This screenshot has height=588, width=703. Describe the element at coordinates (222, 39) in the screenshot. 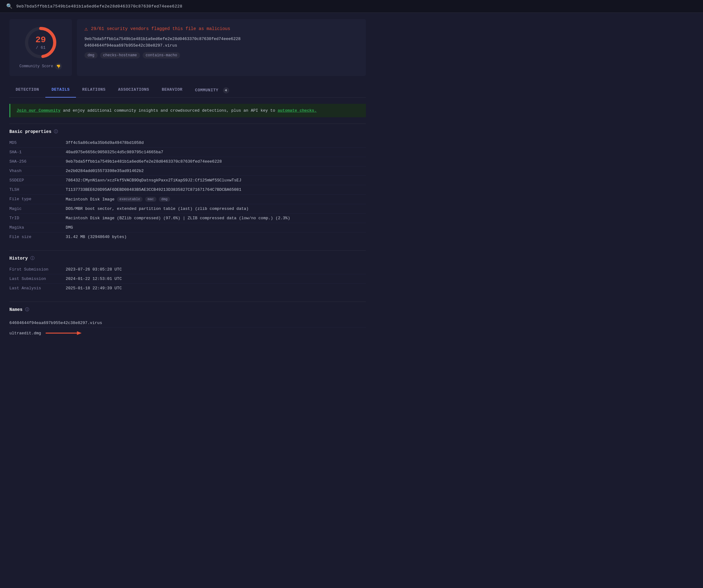

I see `file-sha256: 9eb7bda5ffbb1a7549b1e481b1a6ed6efe2e28d0…` at that location.